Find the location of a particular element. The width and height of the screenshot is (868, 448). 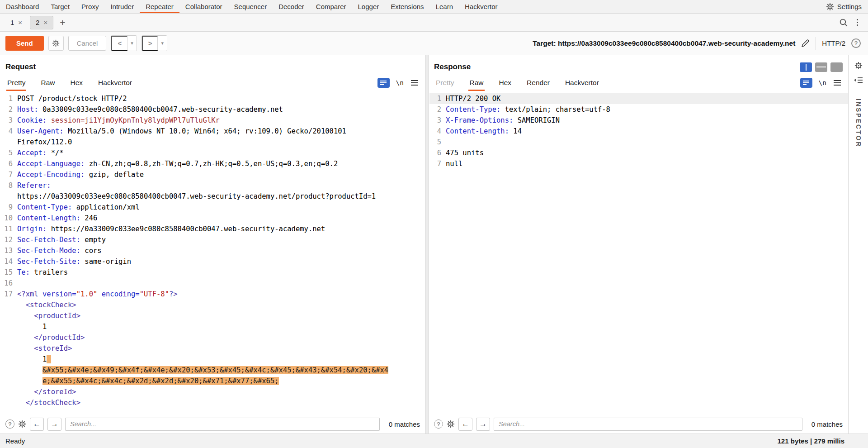

more-options-icon is located at coordinates (857, 23).